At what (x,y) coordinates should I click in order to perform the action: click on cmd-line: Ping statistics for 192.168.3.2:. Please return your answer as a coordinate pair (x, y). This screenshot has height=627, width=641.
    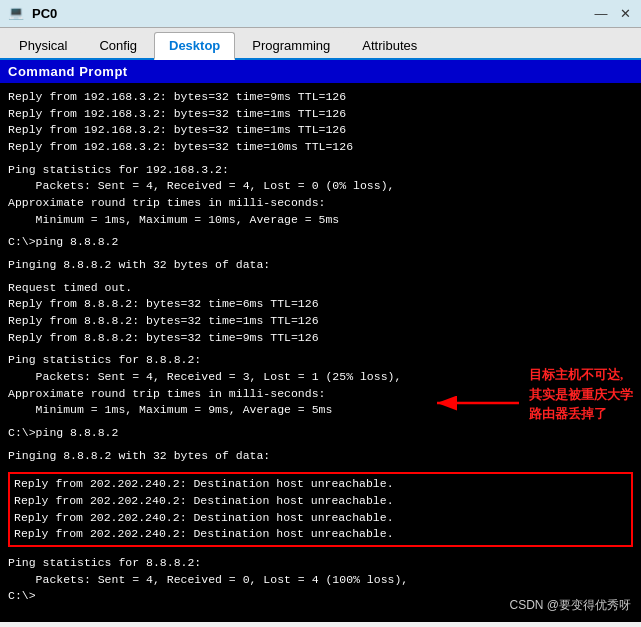
    Looking at the image, I should click on (320, 170).